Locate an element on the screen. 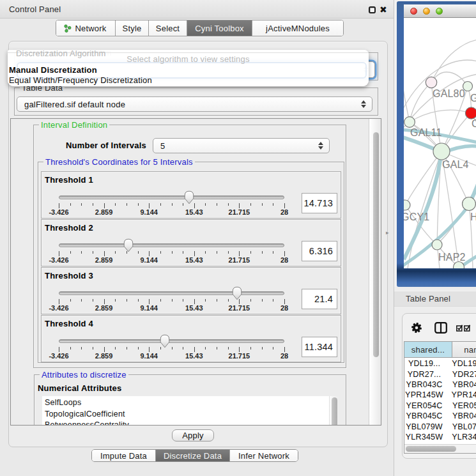 The image size is (476, 476). attribute-list-item: SelfLoops is located at coordinates (63, 403).